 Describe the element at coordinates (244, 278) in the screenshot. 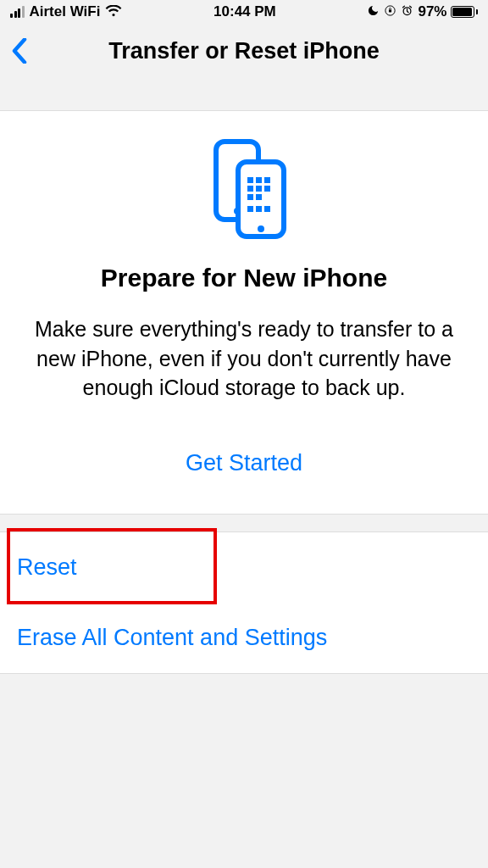

I see `prepare-title: Prepare for New iPhone` at that location.